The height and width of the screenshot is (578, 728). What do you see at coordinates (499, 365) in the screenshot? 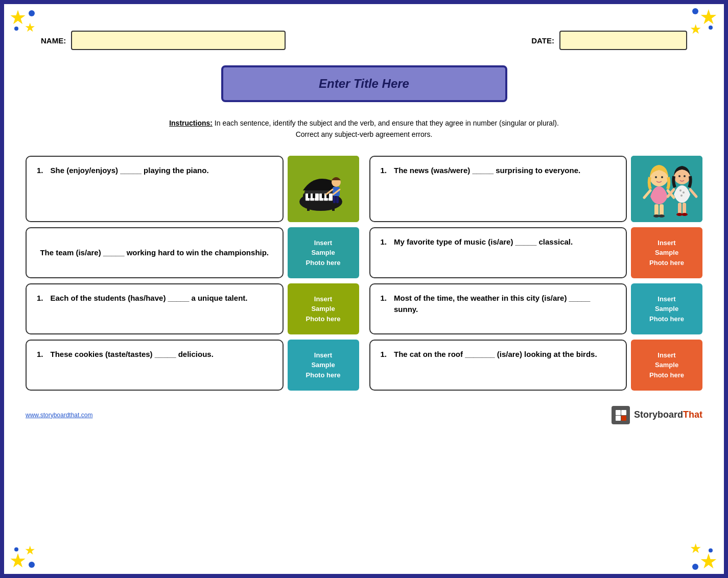
I see `q4-right-card: 1. The cat on the roof _______ (is/are) …` at bounding box center [499, 365].